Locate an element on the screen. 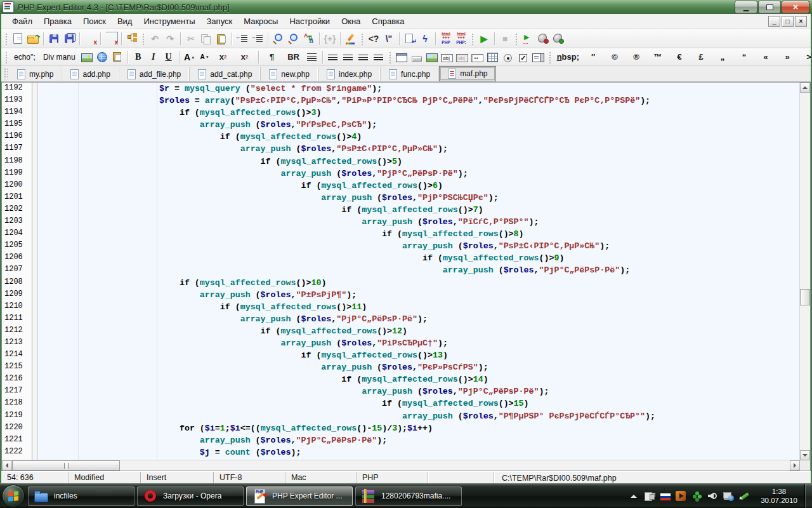 The width and height of the screenshot is (812, 508). code-text: if (mysql_affected_rows()>14) is located at coordinates (419, 380).